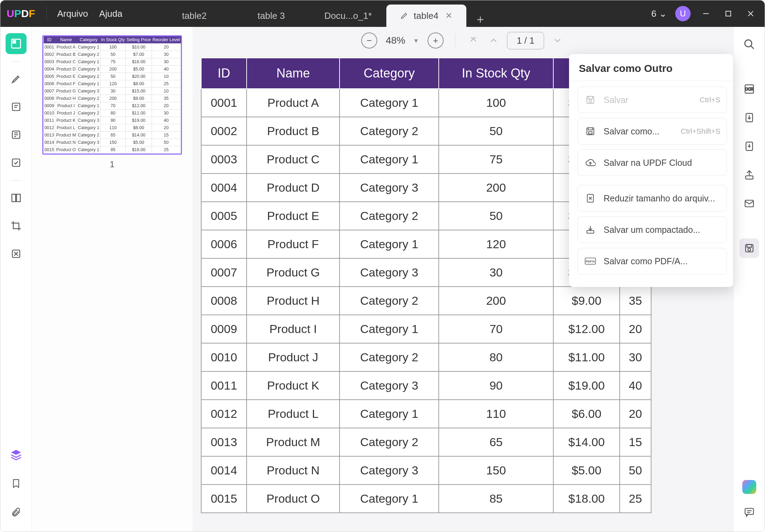 The image size is (765, 532). What do you see at coordinates (111, 14) in the screenshot?
I see `menu-help: Ajuda` at bounding box center [111, 14].